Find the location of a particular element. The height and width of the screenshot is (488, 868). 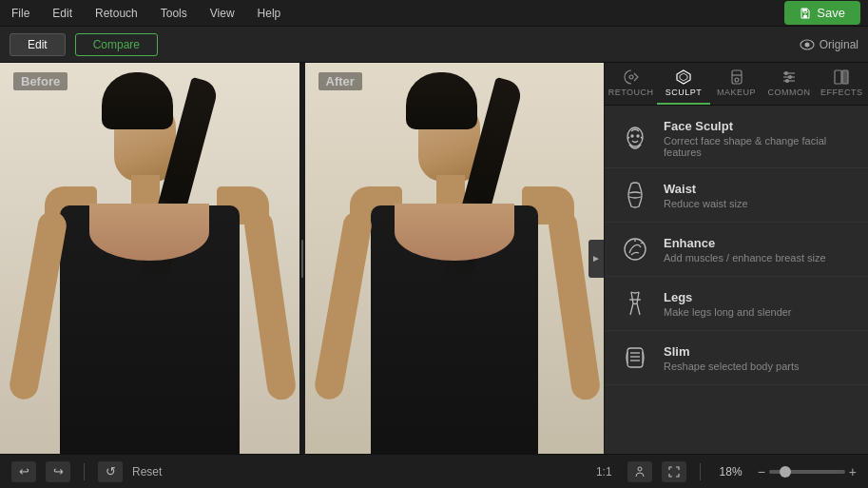

legs-icon is located at coordinates (635, 303).